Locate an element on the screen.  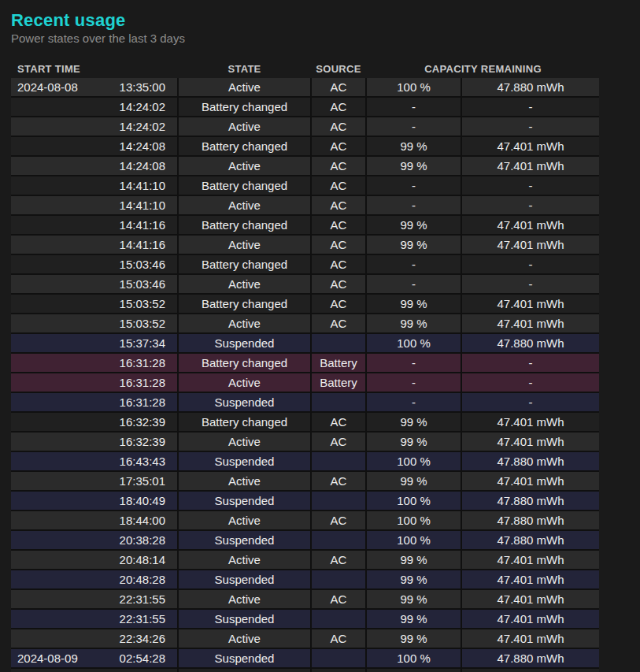
table-row is located at coordinates (305, 670).